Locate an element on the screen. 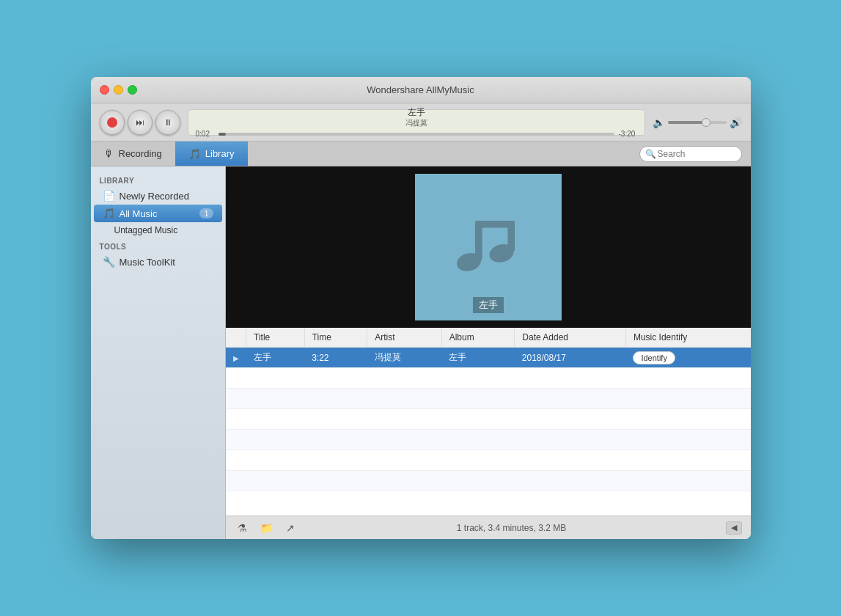 This screenshot has width=841, height=616. col-title: Title is located at coordinates (276, 337).